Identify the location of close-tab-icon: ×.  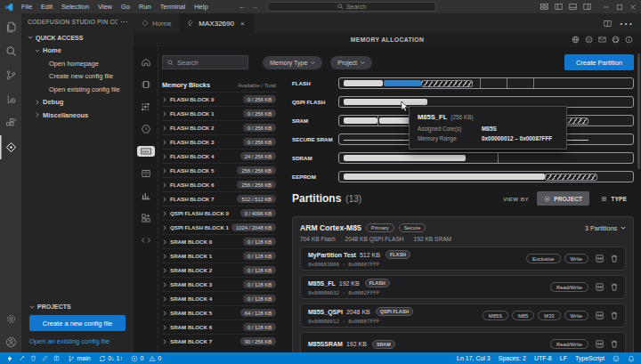
(242, 23).